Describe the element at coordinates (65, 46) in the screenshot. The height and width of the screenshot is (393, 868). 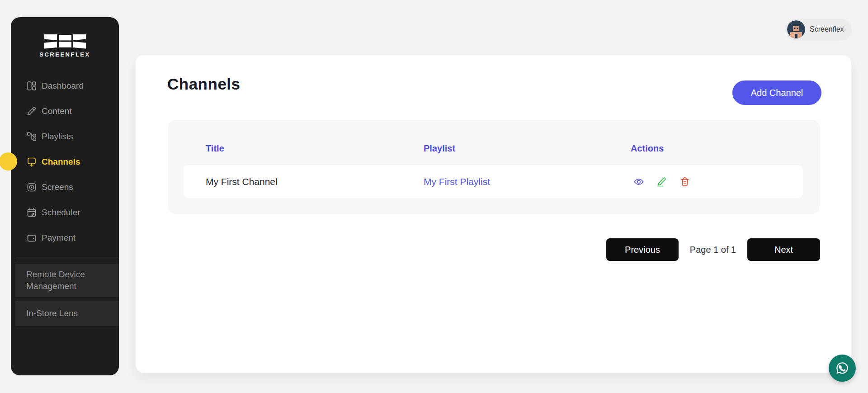
I see `brand-logo: SCREENFLEX` at that location.